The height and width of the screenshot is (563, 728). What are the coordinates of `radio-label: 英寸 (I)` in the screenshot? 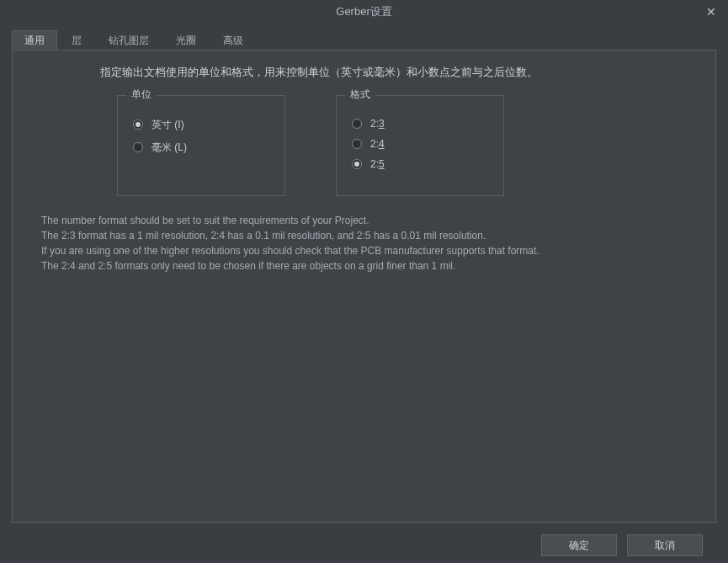 It's located at (168, 125).